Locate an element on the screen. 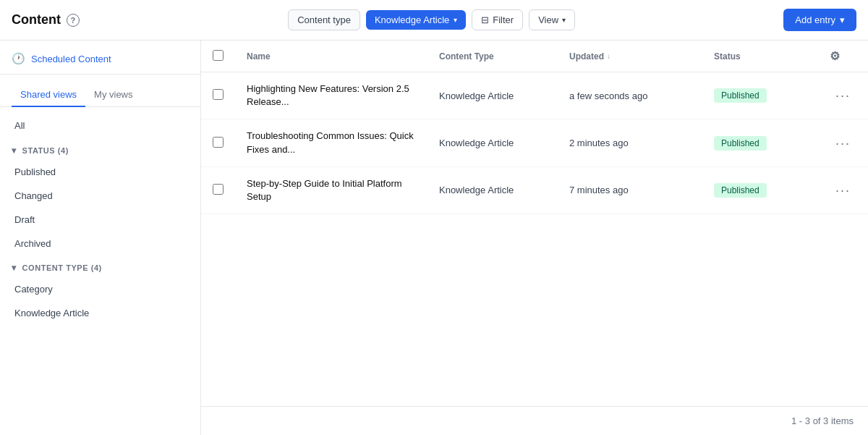  settings-column-header: ⚙ is located at coordinates (843, 56).